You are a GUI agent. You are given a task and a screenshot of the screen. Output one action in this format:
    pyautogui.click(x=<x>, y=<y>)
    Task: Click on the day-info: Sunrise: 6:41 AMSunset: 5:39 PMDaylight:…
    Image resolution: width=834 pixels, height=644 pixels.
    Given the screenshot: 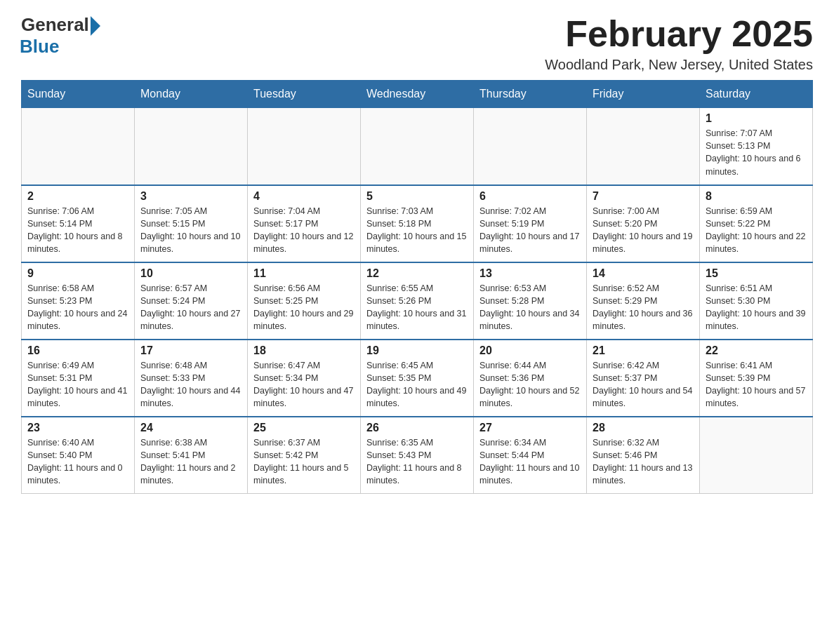 What is the action you would take?
    pyautogui.click(x=756, y=384)
    